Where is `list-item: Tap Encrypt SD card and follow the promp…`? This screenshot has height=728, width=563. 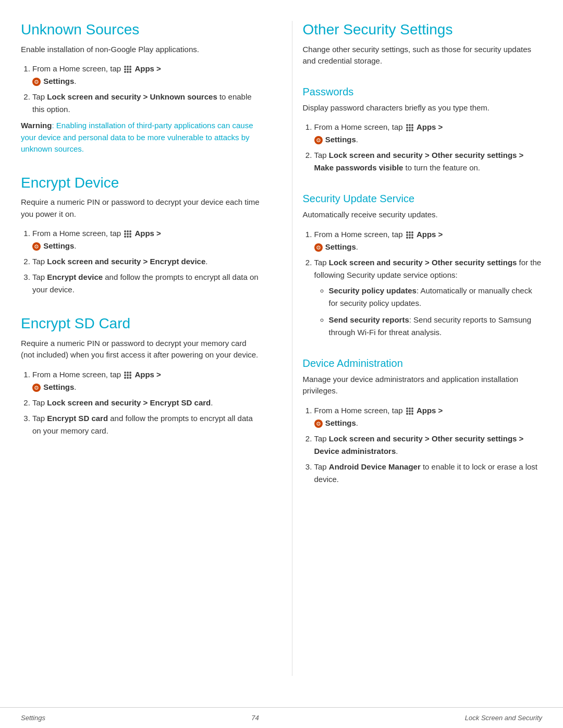 list-item: Tap Encrypt SD card and follow the promp… is located at coordinates (146, 425).